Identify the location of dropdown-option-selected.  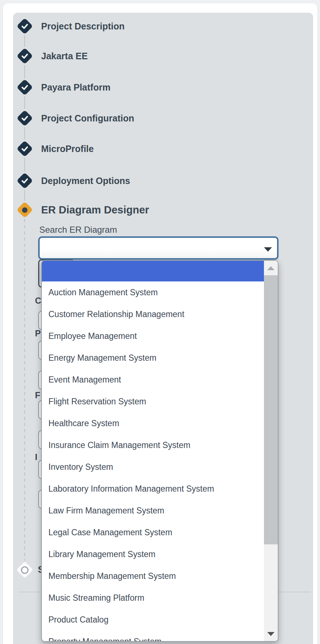
(153, 271).